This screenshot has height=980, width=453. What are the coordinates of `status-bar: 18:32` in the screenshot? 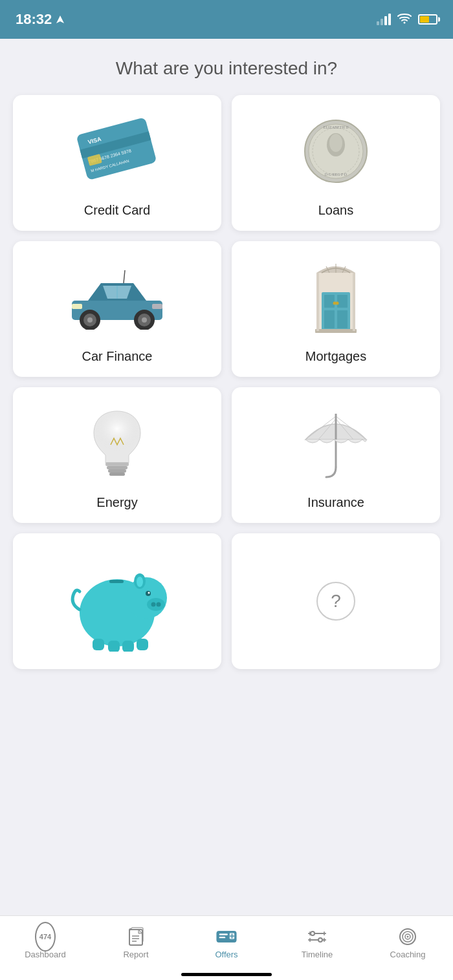 It's located at (226, 19).